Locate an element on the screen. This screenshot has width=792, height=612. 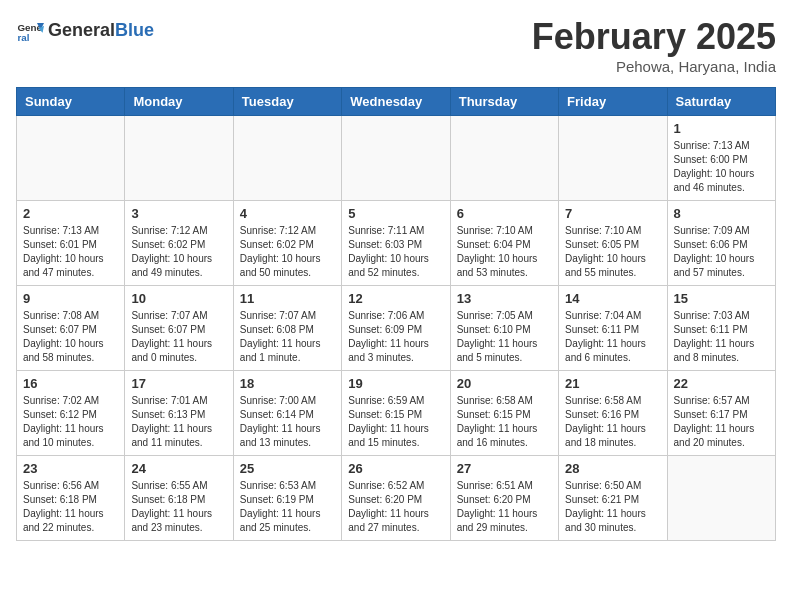
calendar-cell: 4Sunrise: 7:12 AM Sunset: 6:02 PM Daylig… is located at coordinates (287, 244).